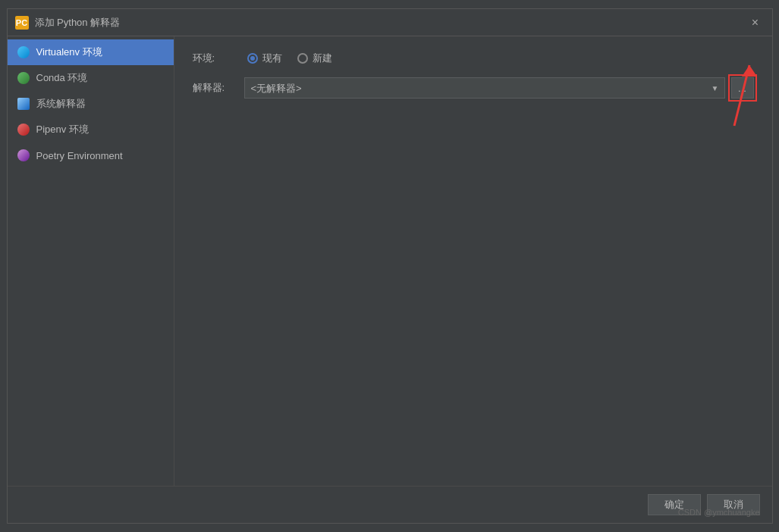 The width and height of the screenshot is (779, 532). Describe the element at coordinates (22, 23) in the screenshot. I see `app-icon: PC` at that location.